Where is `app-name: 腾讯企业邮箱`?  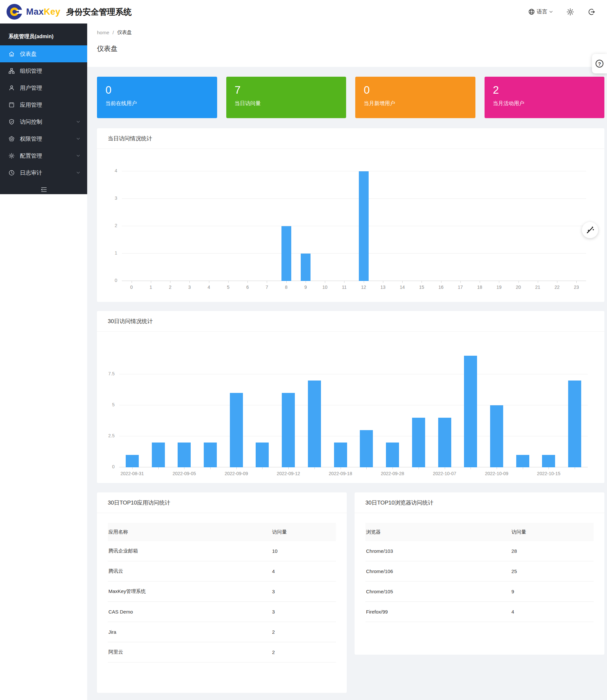
app-name: 腾讯企业邮箱 is located at coordinates (190, 551).